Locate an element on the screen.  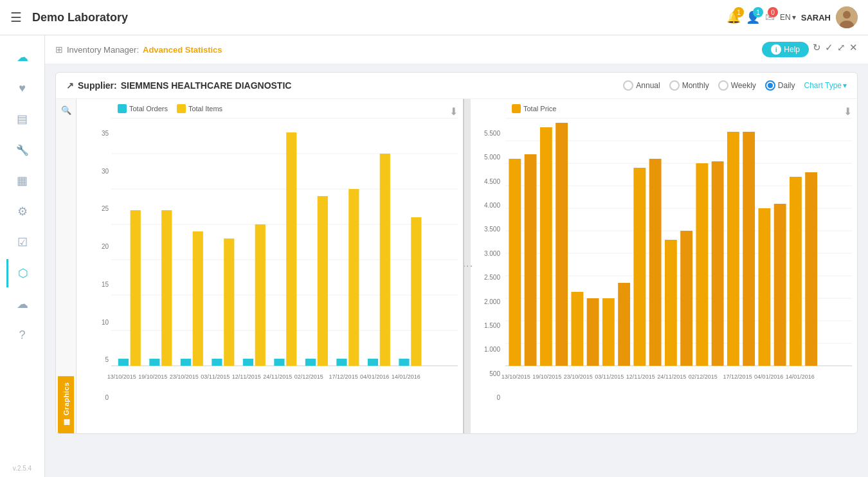
ry-label-1500: 1.500 is located at coordinates (493, 325).